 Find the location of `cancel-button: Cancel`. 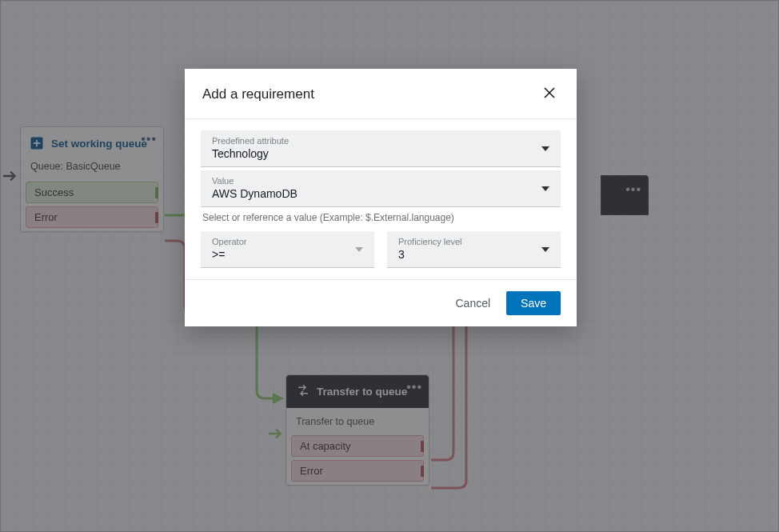

cancel-button: Cancel is located at coordinates (473, 303).